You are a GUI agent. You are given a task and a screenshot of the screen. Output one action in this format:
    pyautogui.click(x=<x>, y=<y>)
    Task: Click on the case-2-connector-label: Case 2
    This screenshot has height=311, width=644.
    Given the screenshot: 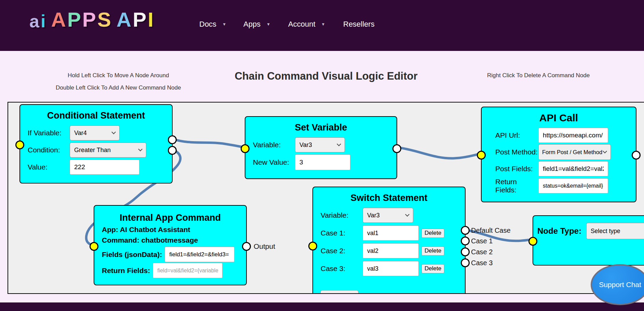 What is the action you would take?
    pyautogui.click(x=482, y=252)
    